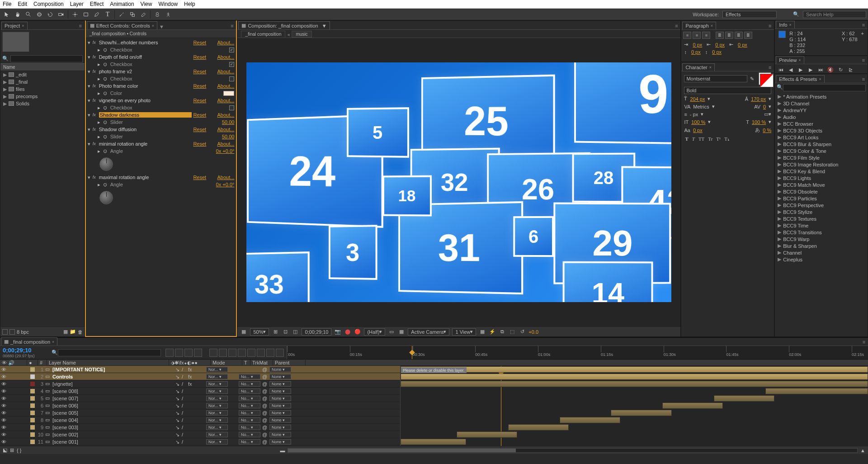  What do you see at coordinates (698, 122) in the screenshot?
I see `vscale-value: 100 %` at bounding box center [698, 122].